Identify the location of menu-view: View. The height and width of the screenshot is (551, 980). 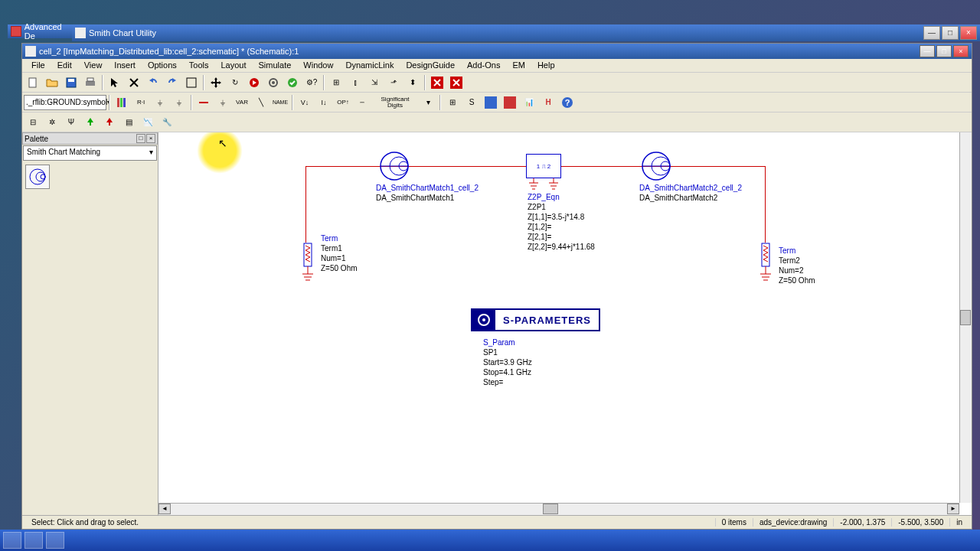
(93, 66).